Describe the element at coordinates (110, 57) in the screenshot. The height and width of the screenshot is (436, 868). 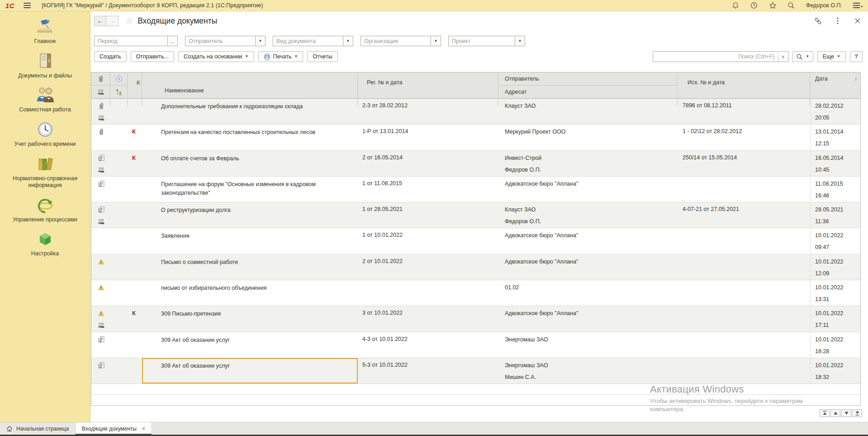
I see `toolbar-button-1: Создать` at that location.